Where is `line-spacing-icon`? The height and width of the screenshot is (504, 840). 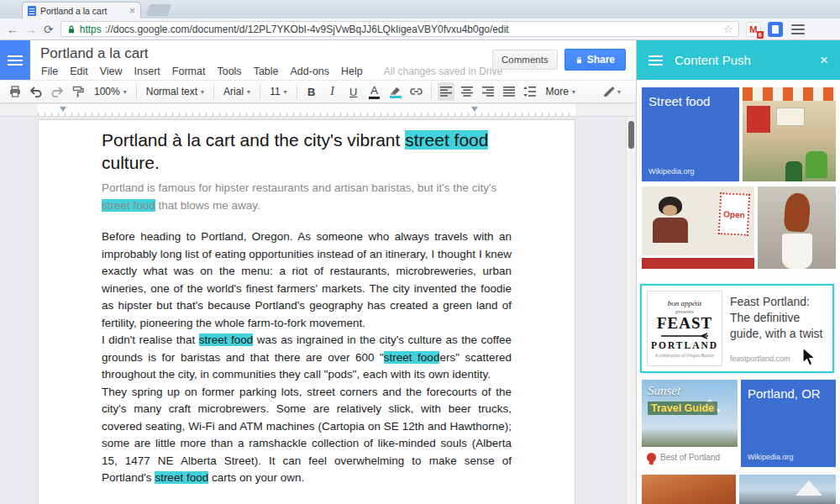 line-spacing-icon is located at coordinates (530, 92).